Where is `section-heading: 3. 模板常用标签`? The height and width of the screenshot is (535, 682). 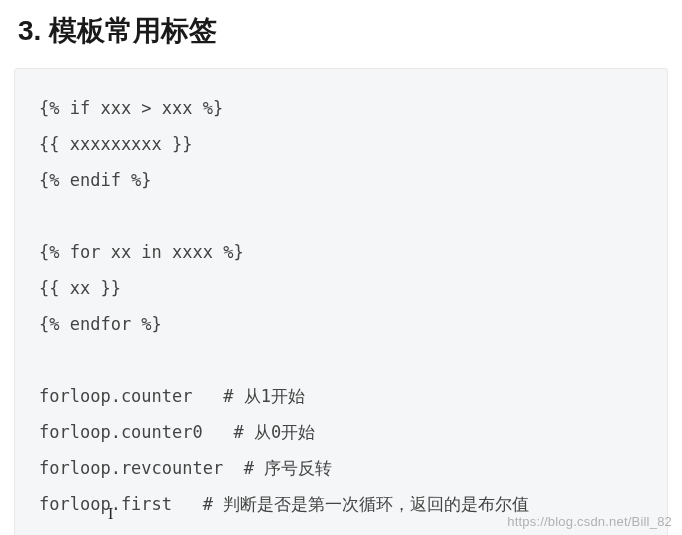 section-heading: 3. 模板常用标签 is located at coordinates (341, 34).